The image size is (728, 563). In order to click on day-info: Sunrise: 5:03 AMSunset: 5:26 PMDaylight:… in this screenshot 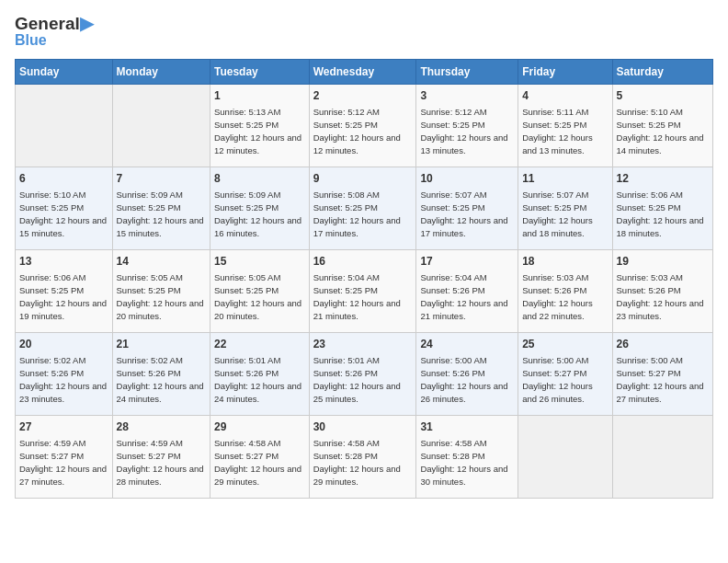, I will do `click(564, 296)`.